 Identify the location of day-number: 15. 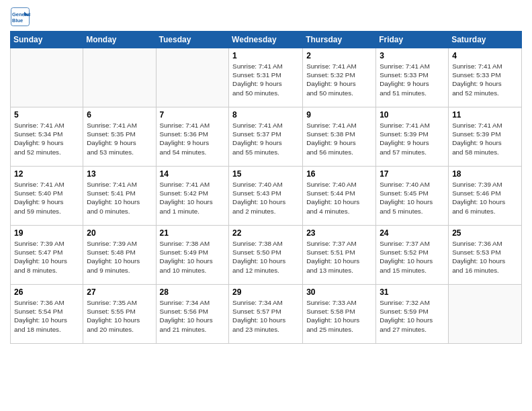
(266, 174).